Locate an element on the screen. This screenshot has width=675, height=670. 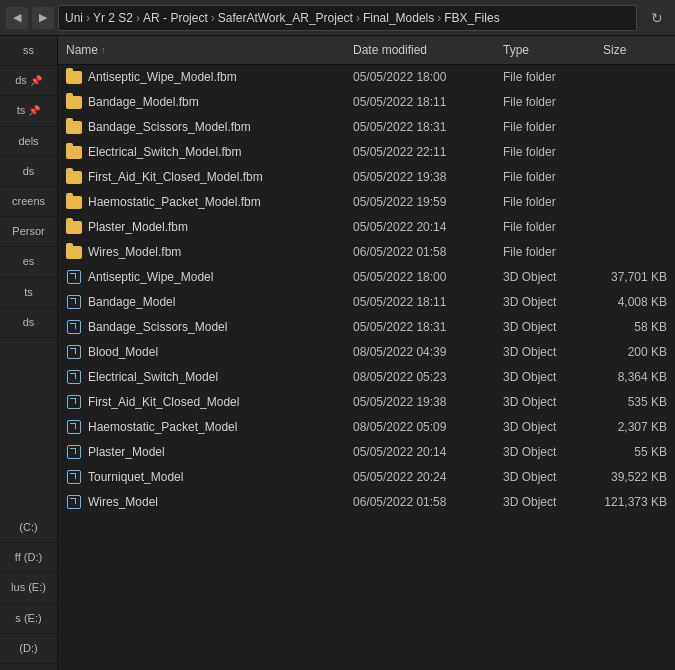
sidebar-item-d1: ff (D:) is located at coordinates (28, 558).